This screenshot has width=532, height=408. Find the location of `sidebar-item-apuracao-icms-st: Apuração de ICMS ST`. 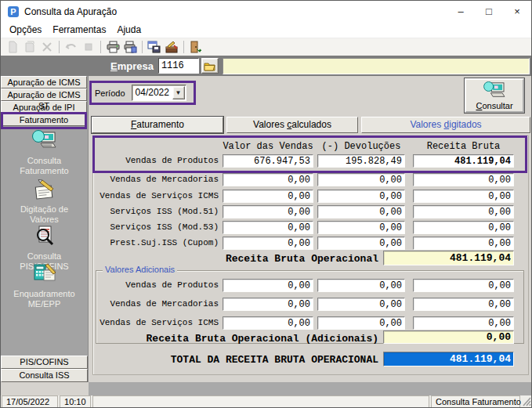

sidebar-item-apuracao-icms-st: Apuração de ICMS ST is located at coordinates (44, 95).